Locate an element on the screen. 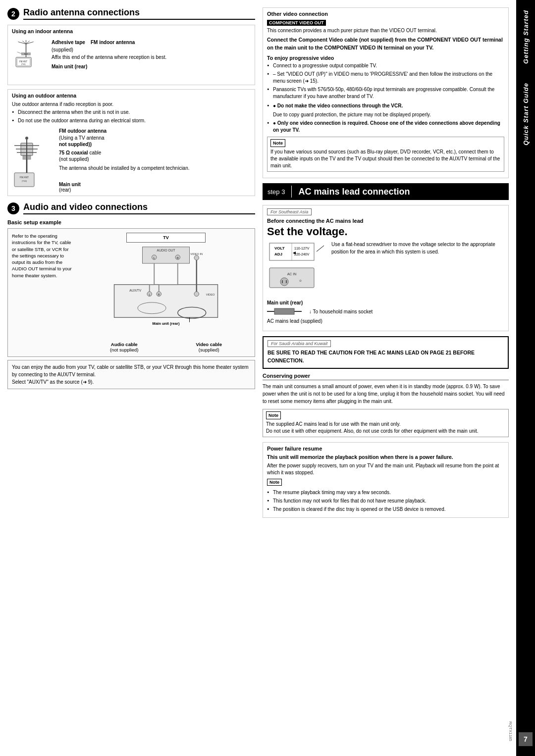 The height and width of the screenshot is (756, 535). outdoor-labels: FM outdoor antenna (Using a TV antenna n… is located at coordinates (155, 160).